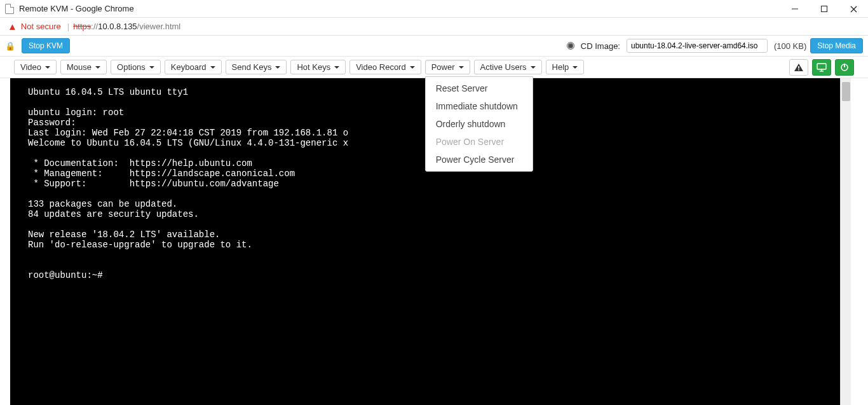  What do you see at coordinates (508, 67) in the screenshot?
I see `menu-active-users: Active Users` at bounding box center [508, 67].